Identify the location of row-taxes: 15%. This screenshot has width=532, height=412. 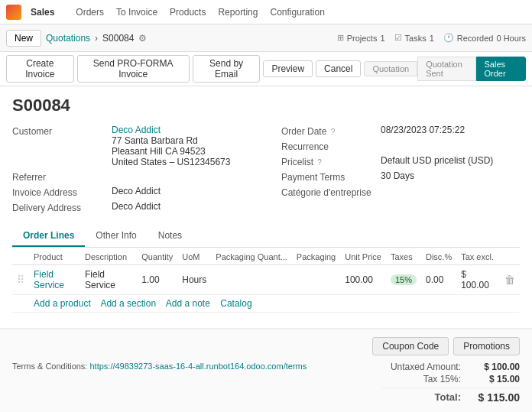
(404, 280).